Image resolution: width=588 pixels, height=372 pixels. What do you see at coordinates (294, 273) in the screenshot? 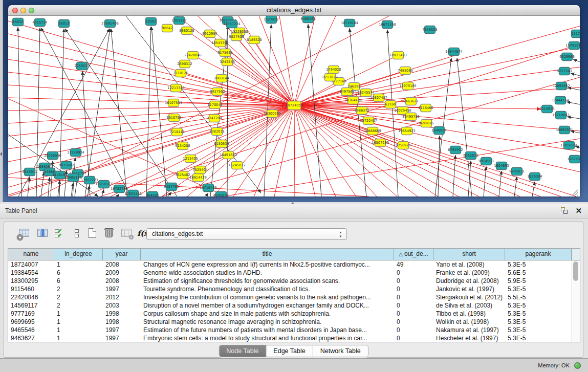
I see `table-row: 1938455462009Genome-wide association stu…` at bounding box center [294, 273].